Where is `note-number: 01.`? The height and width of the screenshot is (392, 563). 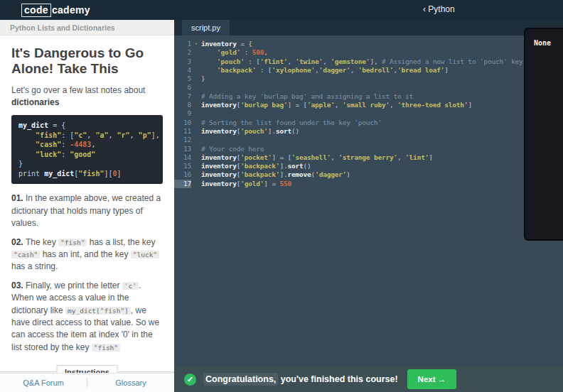 note-number: 01. is located at coordinates (18, 198).